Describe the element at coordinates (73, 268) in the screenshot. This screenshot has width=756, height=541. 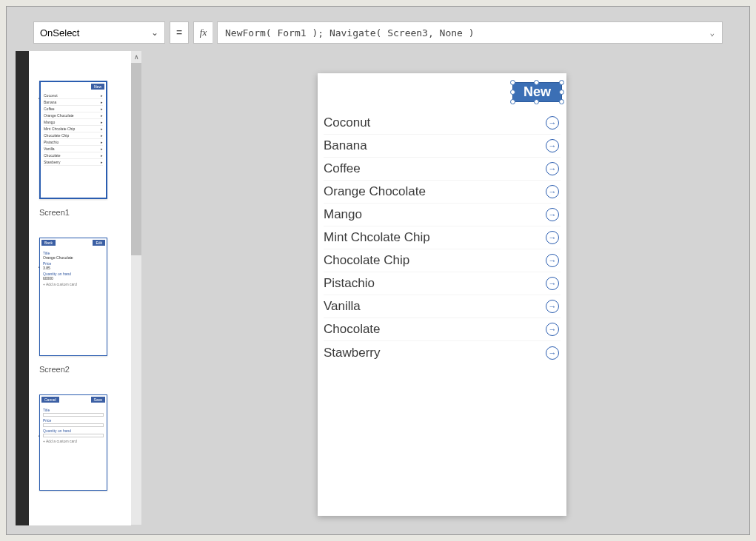
I see `thumb-form: Title Orange Chocolate Price 3.85 Quanti…` at that location.